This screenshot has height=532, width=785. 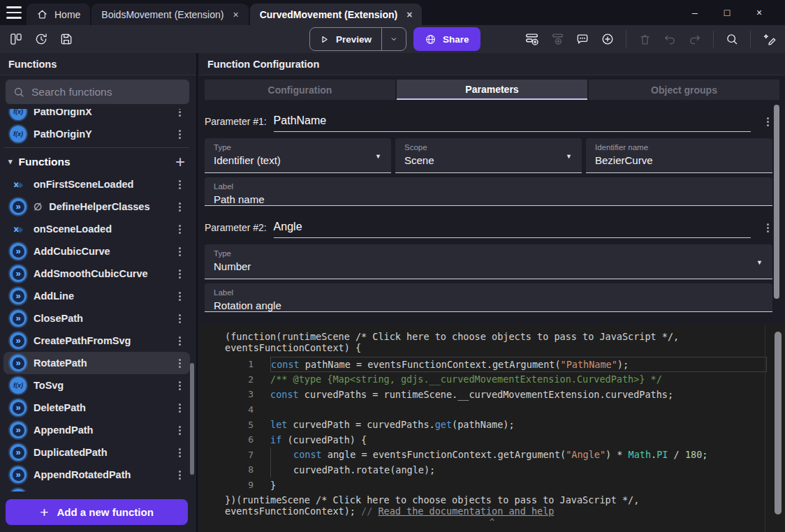 I want to click on search-functions-input, so click(x=107, y=92).